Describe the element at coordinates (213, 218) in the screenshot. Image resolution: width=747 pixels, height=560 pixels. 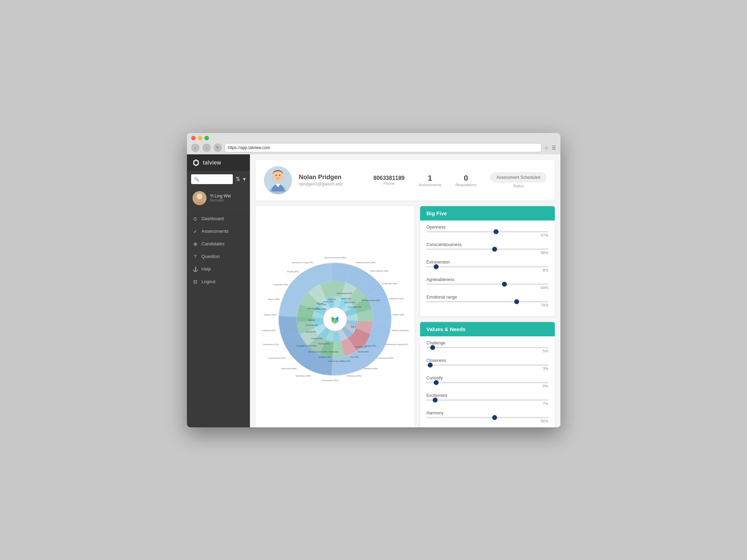
I see `sidebar-item-label: Dashboard` at that location.